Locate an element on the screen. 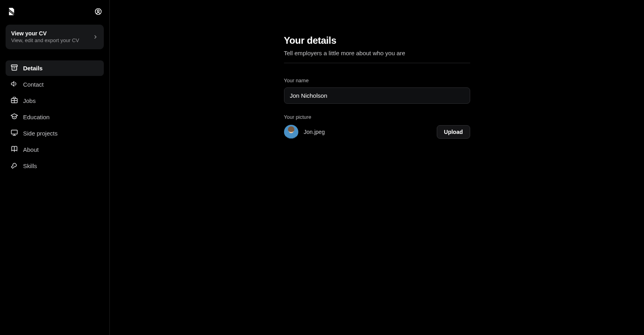  picture-label: Your picture is located at coordinates (377, 117).